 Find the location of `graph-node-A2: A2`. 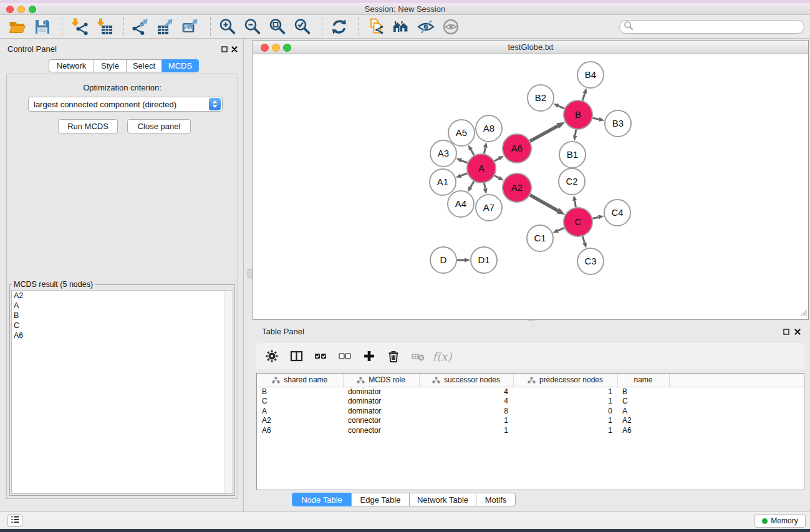

graph-node-A2: A2 is located at coordinates (517, 188).